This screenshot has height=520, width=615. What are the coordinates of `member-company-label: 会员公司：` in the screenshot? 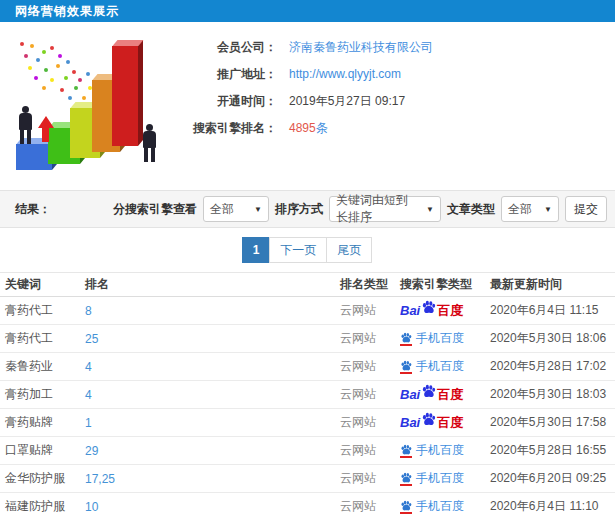 It's located at (230, 47).